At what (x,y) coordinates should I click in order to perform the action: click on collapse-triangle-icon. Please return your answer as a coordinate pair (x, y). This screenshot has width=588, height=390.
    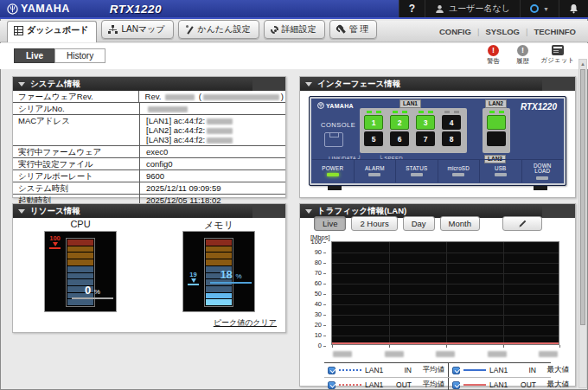
    Looking at the image, I should click on (22, 211).